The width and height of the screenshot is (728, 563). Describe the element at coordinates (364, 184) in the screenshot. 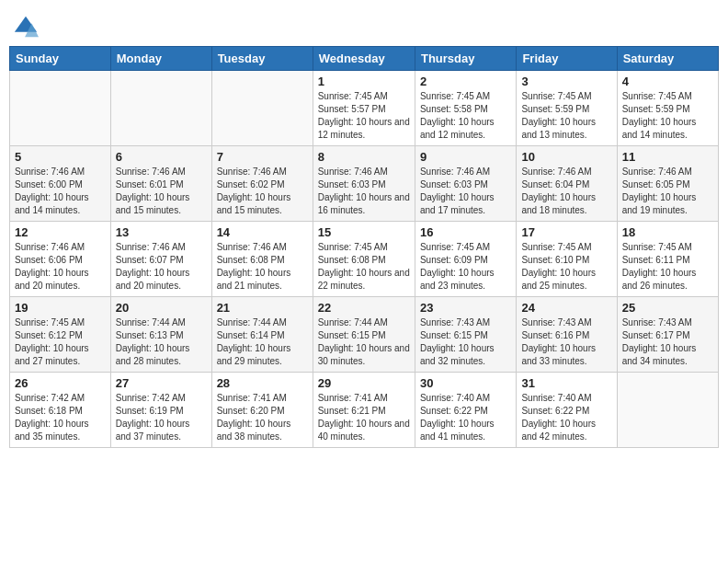

I see `calendar-cell: 8Sunrise: 7:46 AM Sunset: 6:03 PM Daylig…` at that location.